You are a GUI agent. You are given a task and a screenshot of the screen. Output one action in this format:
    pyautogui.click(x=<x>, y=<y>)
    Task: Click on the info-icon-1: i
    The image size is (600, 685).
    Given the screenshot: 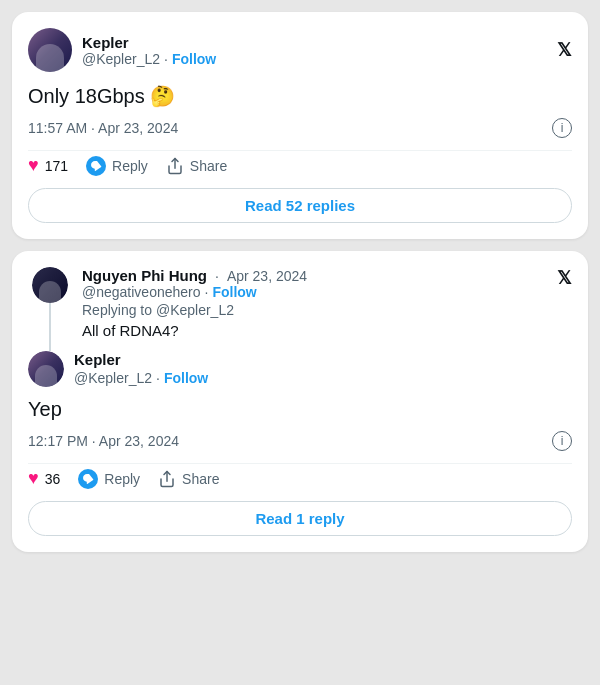 What is the action you would take?
    pyautogui.click(x=562, y=128)
    